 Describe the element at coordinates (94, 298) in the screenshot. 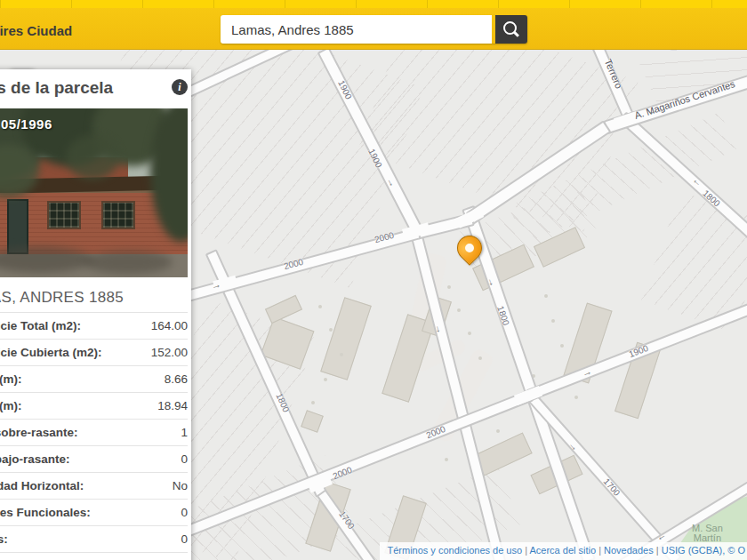

I see `parcel-address: LAMAS, ANDRES 1885` at that location.